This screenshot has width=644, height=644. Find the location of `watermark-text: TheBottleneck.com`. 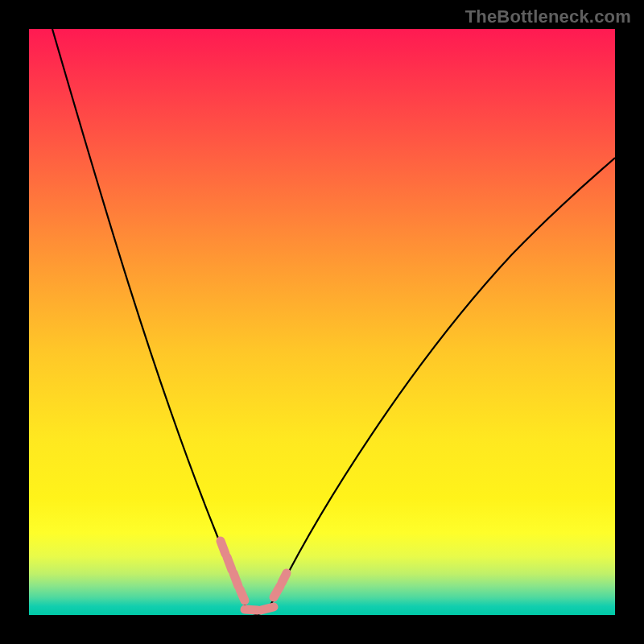

watermark-text: TheBottleneck.com is located at coordinates (548, 17).